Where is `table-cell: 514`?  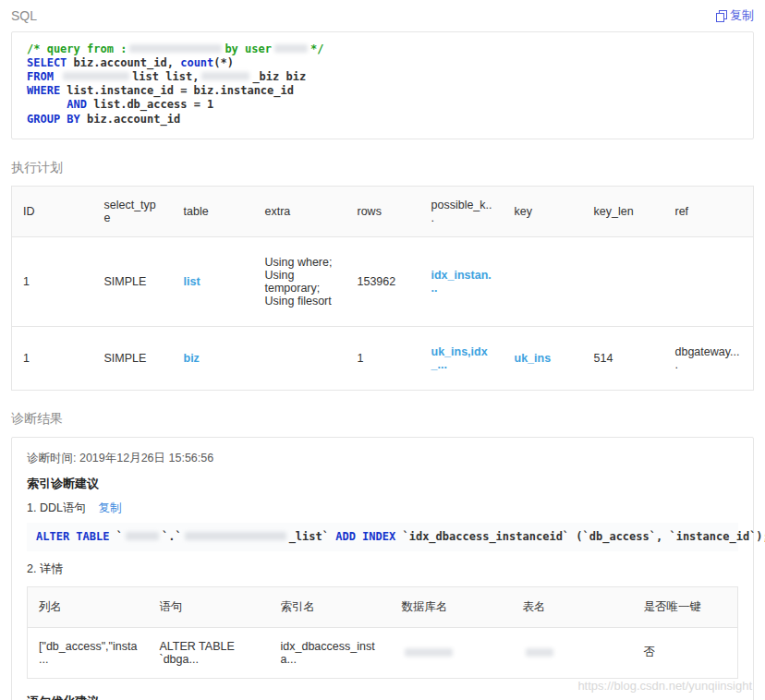 table-cell: 514 is located at coordinates (624, 358).